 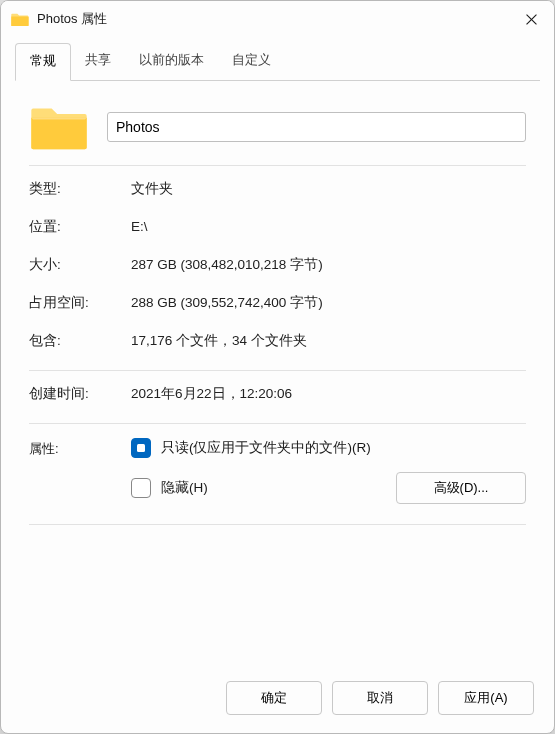 What do you see at coordinates (141, 488) in the screenshot?
I see `hidden-checkbox` at bounding box center [141, 488].